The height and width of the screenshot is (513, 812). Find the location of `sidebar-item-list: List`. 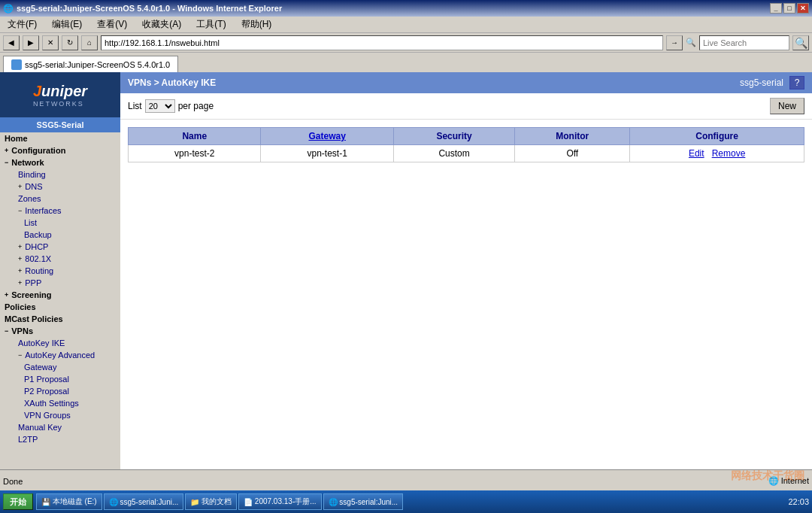

sidebar-item-list: List is located at coordinates (60, 223).